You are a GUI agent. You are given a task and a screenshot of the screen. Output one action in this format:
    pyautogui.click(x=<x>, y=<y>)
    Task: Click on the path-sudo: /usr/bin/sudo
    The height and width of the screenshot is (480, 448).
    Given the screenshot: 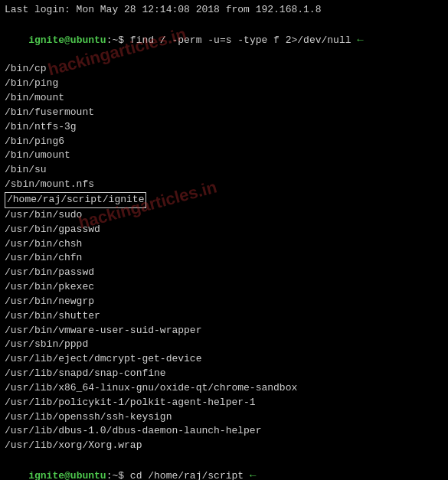 What is the action you would take?
    pyautogui.click(x=224, y=216)
    